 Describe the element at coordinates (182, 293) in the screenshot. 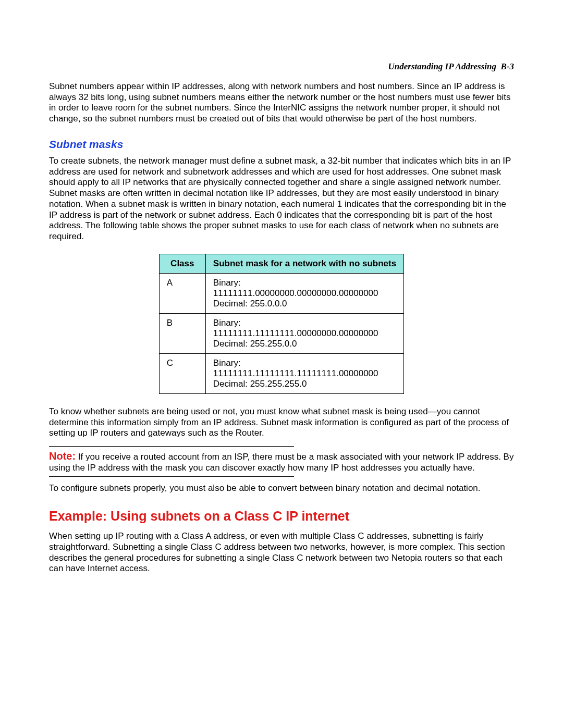

I see `cell-class: A` at that location.